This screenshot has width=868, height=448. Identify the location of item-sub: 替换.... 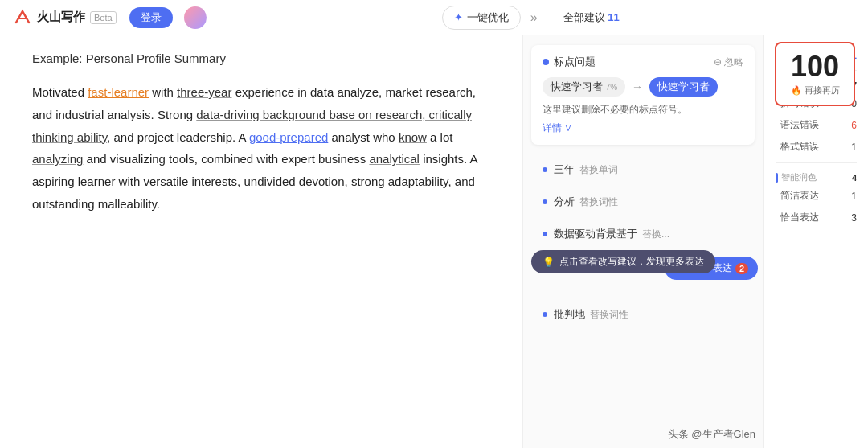
(656, 235).